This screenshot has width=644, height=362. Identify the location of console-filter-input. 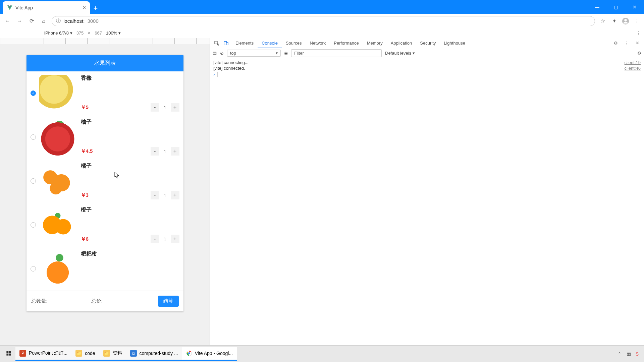
(336, 53).